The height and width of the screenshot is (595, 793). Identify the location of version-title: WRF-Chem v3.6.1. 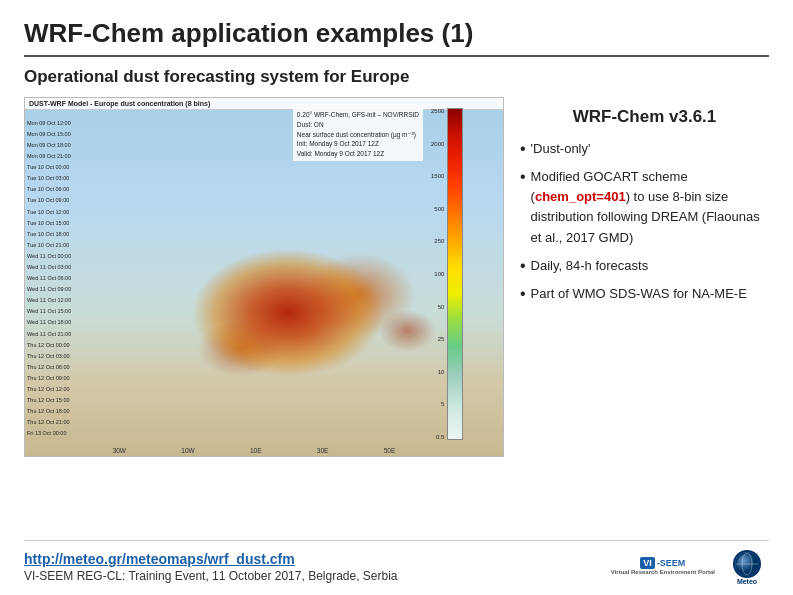
(644, 117).